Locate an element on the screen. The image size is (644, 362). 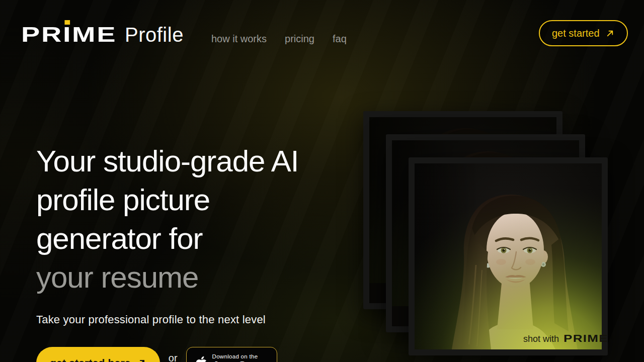
nav-pricing: pricing is located at coordinates (300, 39).